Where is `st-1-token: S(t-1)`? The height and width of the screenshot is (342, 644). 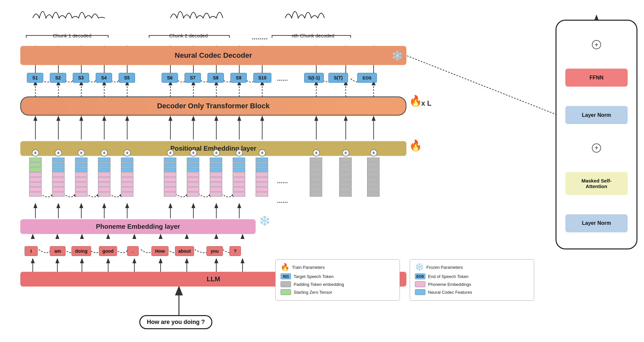 st-1-token: S(t-1) is located at coordinates (314, 78).